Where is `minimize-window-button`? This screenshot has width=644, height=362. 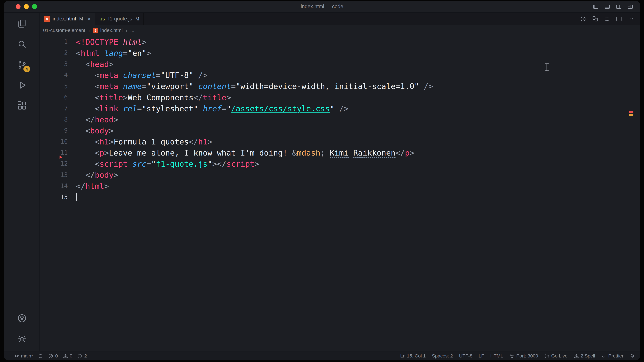
minimize-window-button is located at coordinates (26, 6).